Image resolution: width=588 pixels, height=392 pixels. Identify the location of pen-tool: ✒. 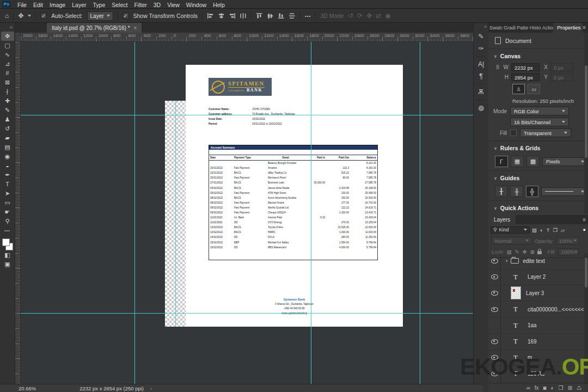
(8, 175).